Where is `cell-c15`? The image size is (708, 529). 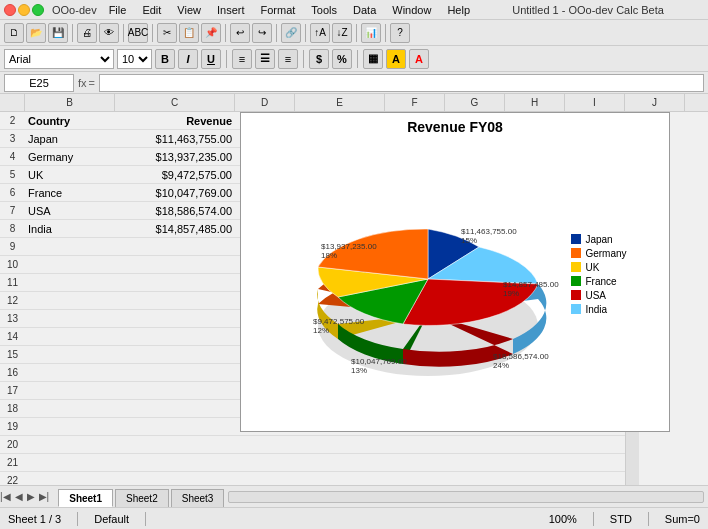
cell-c15 is located at coordinates (175, 355).